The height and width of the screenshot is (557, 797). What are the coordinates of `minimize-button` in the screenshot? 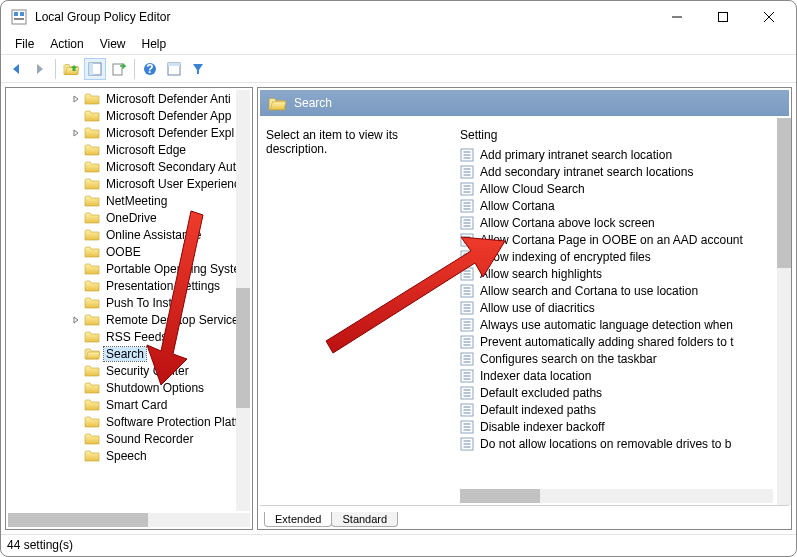 It's located at (677, 17).